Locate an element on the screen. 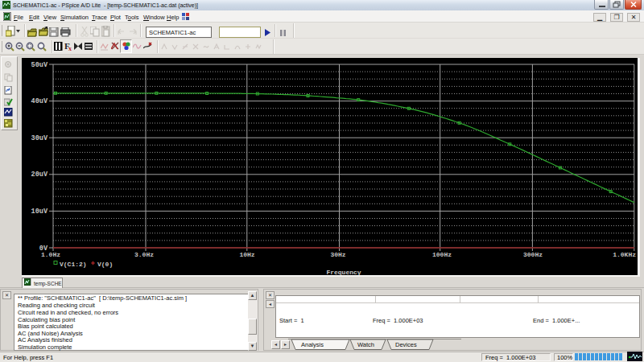  svg-text: 10Hz is located at coordinates (246, 254).